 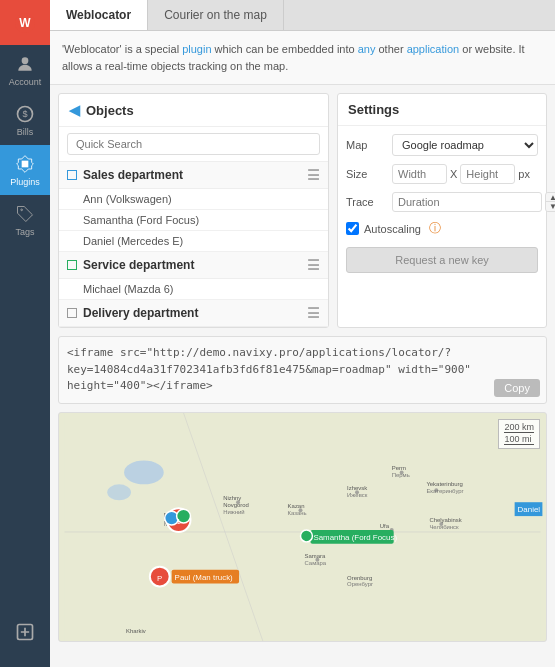 What do you see at coordinates (25, 220) in the screenshot?
I see `sidebar-item-tags: Tags` at bounding box center [25, 220].